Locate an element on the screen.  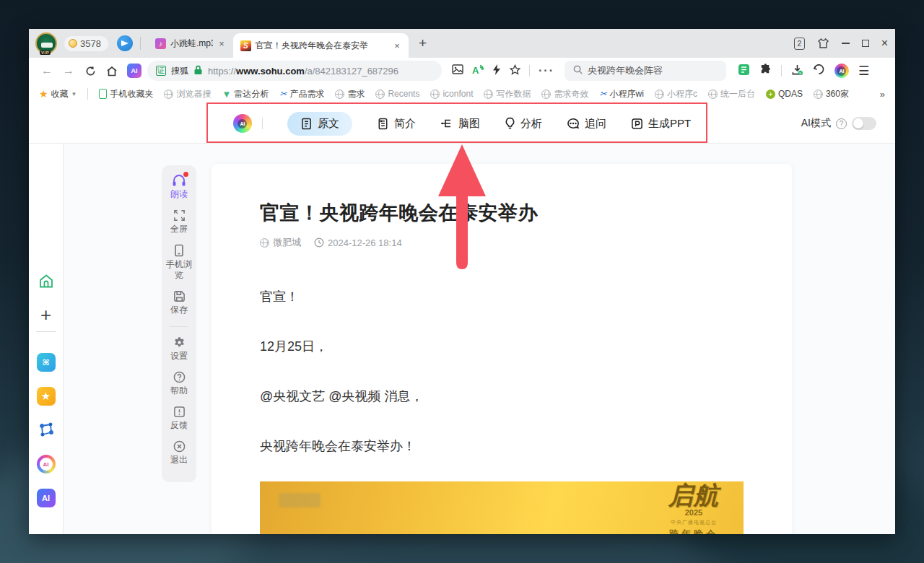
bookmark-label: Recents is located at coordinates (404, 94).